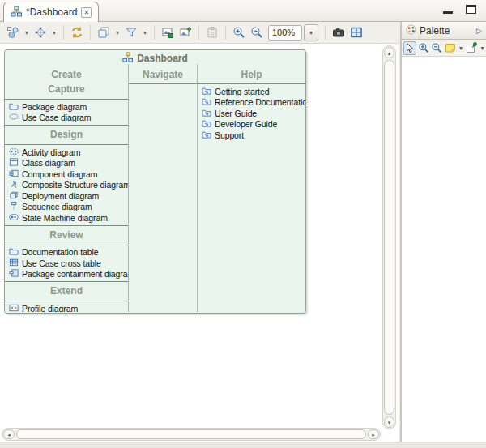 The height and width of the screenshot is (448, 486). I want to click on arrange-layout-icon, so click(40, 32).